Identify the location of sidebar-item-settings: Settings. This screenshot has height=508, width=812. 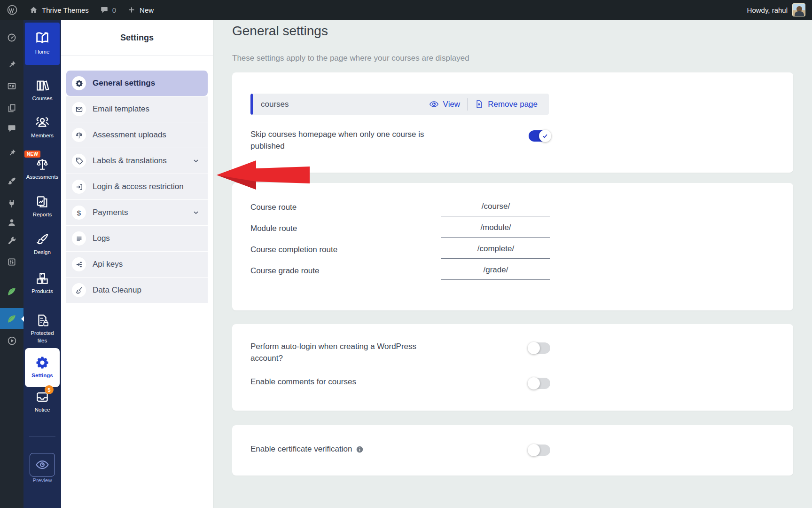
(42, 368).